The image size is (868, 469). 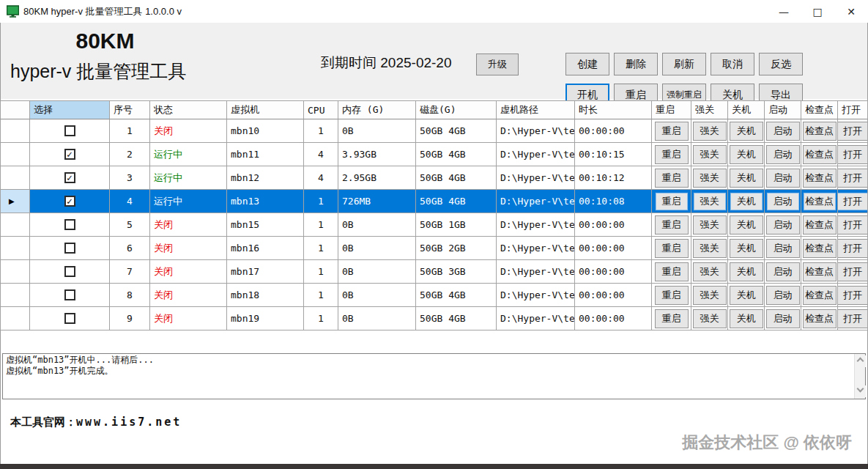 I want to click on table-row: ▶ 4 运行中 mbn13 1 726MB 50GB 4GB D:\Hyper-…, so click(x=434, y=202).